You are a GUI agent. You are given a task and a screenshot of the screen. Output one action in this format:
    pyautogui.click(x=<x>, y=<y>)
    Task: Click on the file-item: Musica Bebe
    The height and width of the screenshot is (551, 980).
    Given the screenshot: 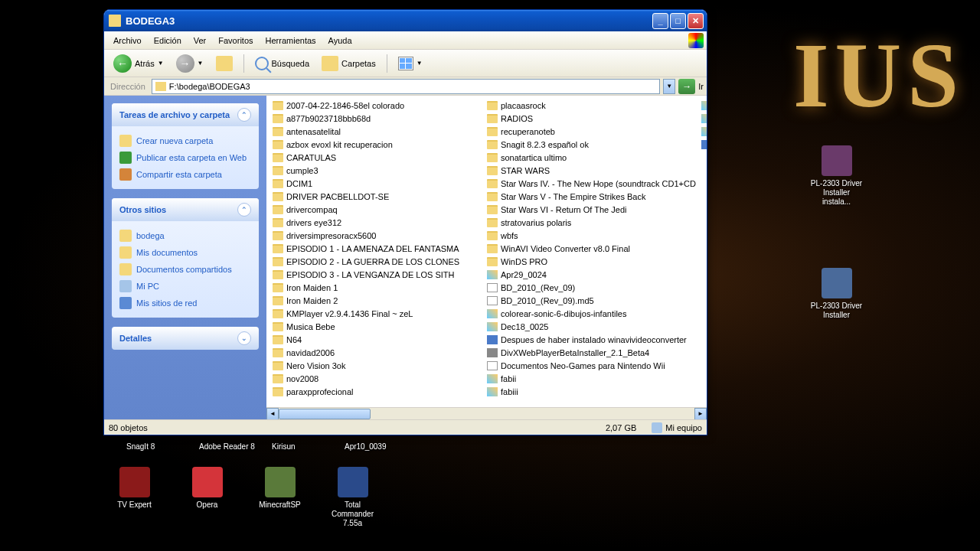 What is the action you would take?
    pyautogui.click(x=377, y=326)
    